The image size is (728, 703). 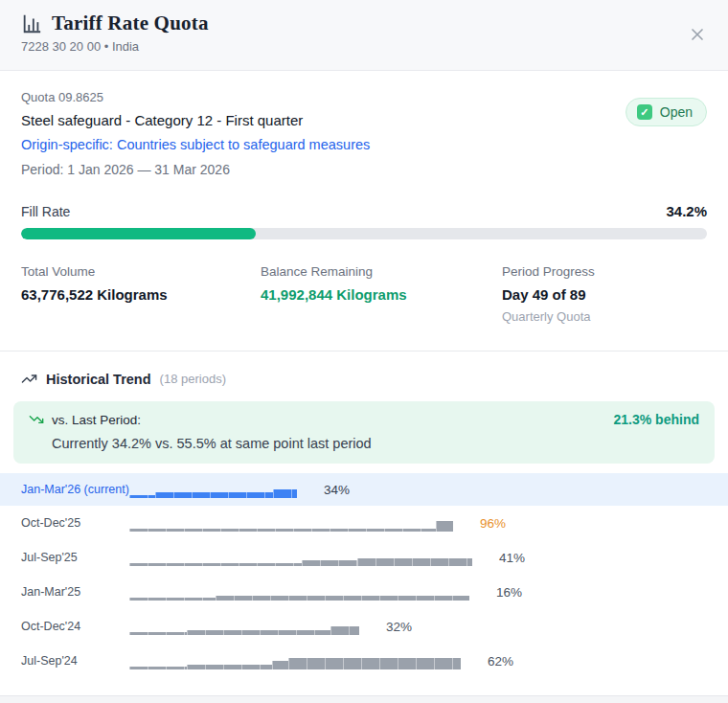 I want to click on history-period-label: Oct-Dec'24, so click(x=75, y=626).